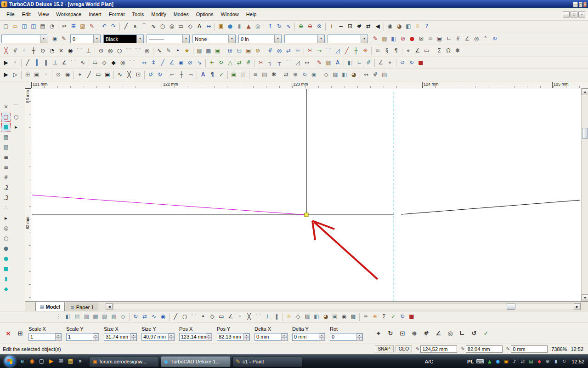 This screenshot has height=368, width=588. Describe the element at coordinates (252, 14) in the screenshot. I see `menu-help: Help` at that location.